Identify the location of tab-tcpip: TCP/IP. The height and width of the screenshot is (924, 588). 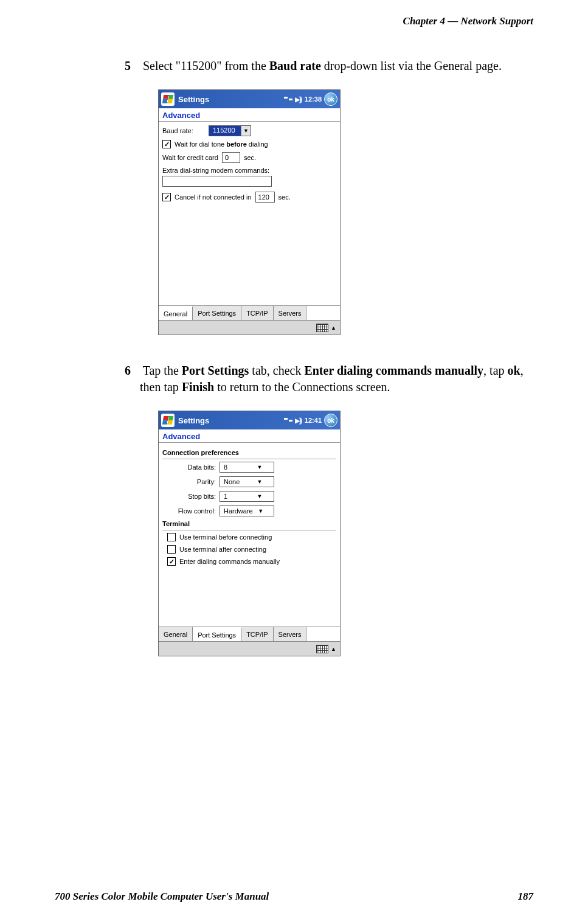
(257, 313).